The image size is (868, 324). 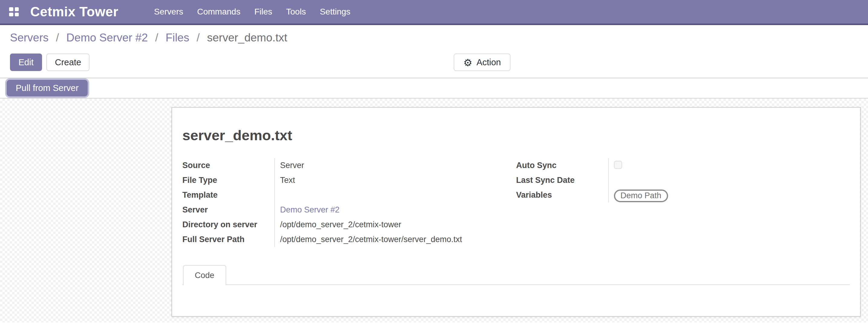 I want to click on field-row-template: Template, so click(x=349, y=195).